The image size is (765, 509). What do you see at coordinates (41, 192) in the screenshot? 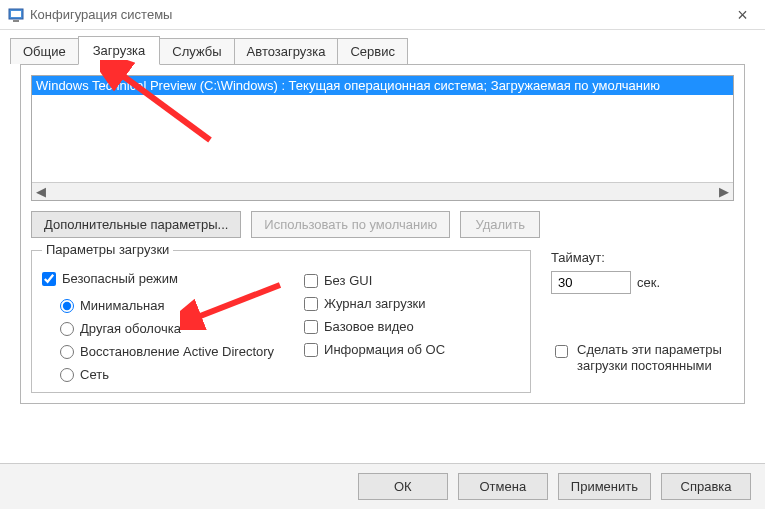
I see `scroll-left-icon: ◀` at bounding box center [41, 192].